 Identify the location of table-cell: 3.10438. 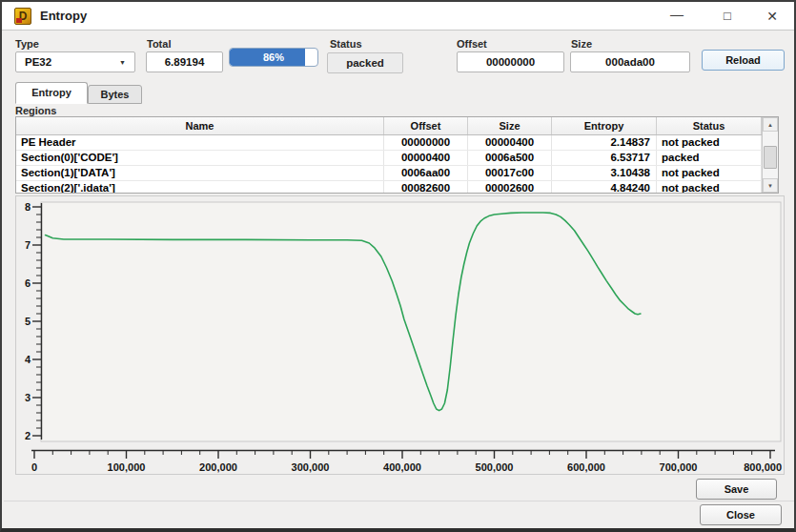
(604, 174).